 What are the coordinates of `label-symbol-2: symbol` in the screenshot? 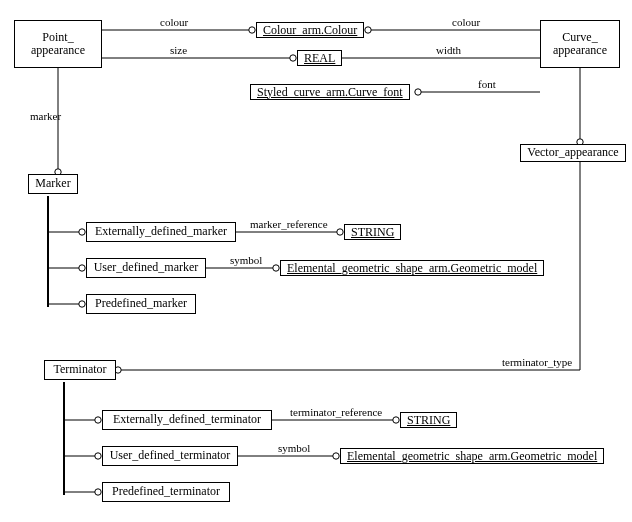 It's located at (294, 448).